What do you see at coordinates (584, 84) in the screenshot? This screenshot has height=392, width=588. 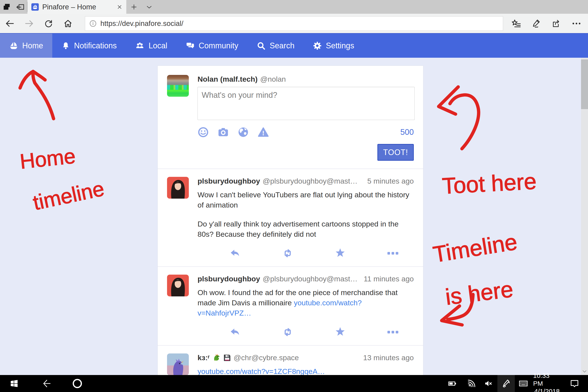 I see `scrollbar-thumb` at bounding box center [584, 84].